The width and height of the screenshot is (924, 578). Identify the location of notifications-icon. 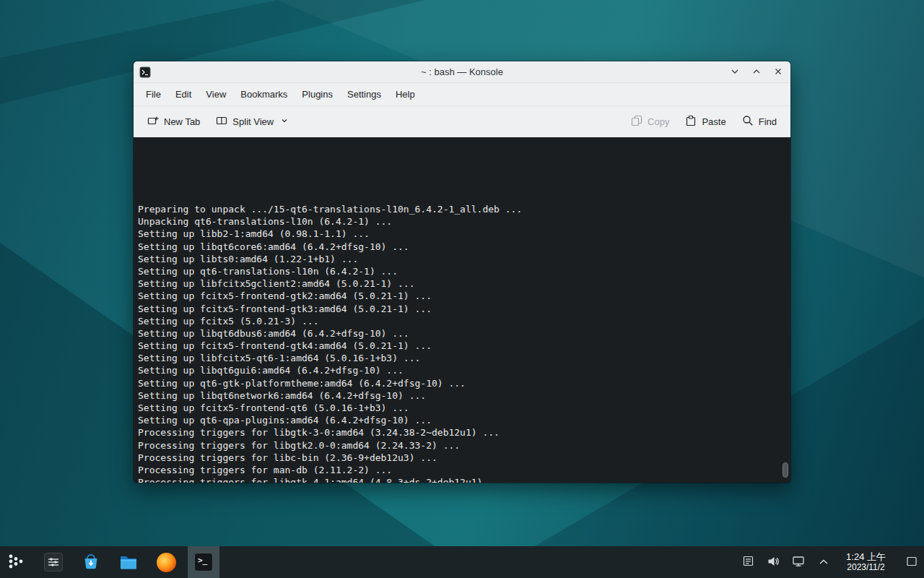
(748, 562).